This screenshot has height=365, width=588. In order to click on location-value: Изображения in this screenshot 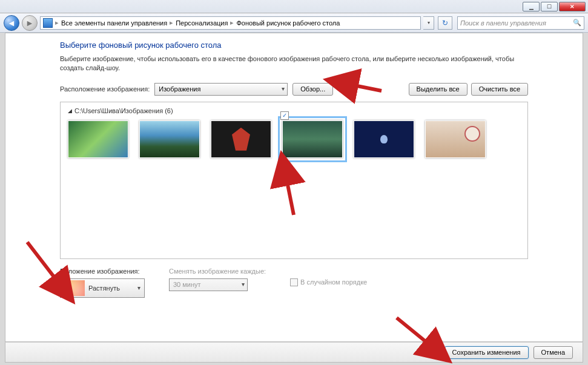, I will do `click(179, 89)`.